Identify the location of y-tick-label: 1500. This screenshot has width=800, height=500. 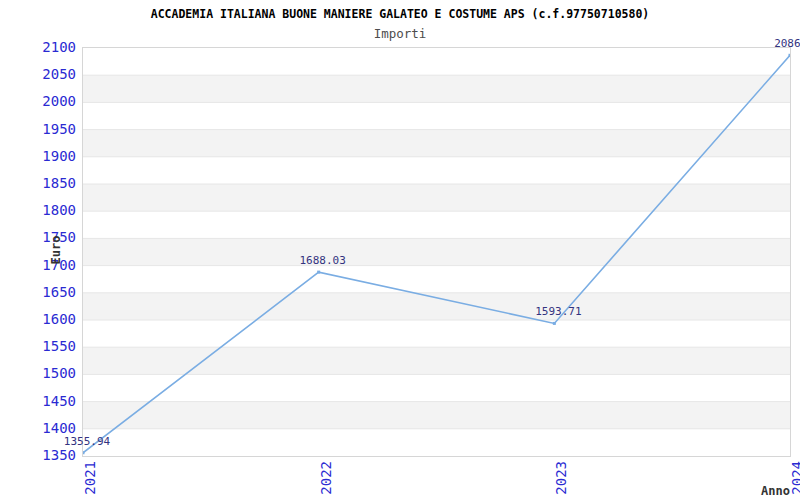
(53, 373).